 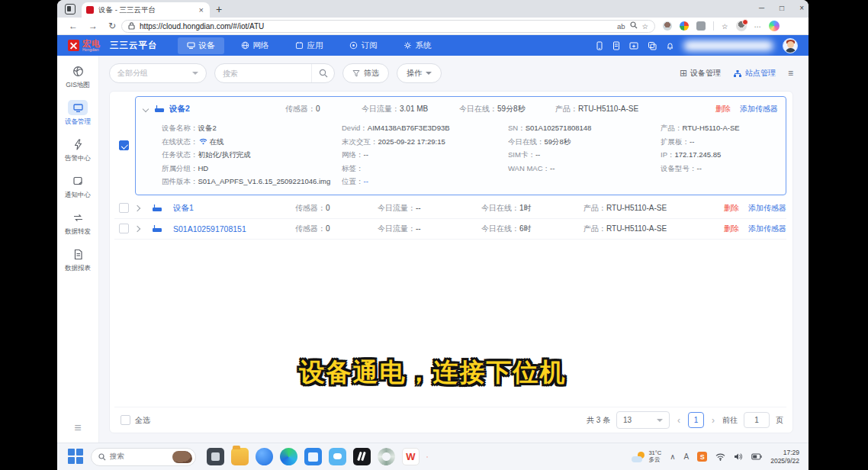 I want to click on sidebar-item-data-report: 数据报表, so click(x=78, y=259).